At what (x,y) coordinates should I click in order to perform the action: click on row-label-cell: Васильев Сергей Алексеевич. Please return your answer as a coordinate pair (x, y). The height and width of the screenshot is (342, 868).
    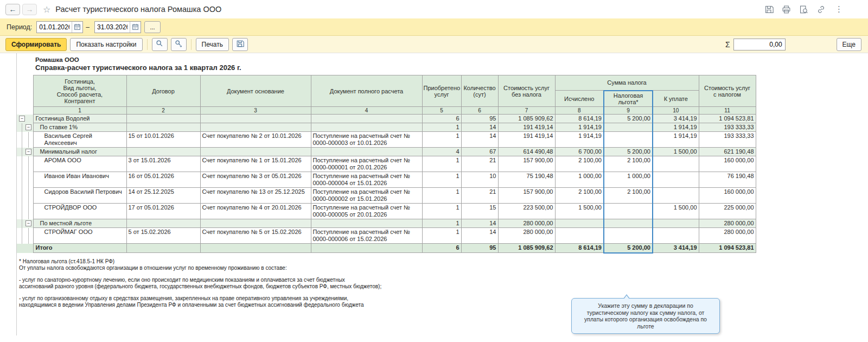
    Looking at the image, I should click on (80, 140).